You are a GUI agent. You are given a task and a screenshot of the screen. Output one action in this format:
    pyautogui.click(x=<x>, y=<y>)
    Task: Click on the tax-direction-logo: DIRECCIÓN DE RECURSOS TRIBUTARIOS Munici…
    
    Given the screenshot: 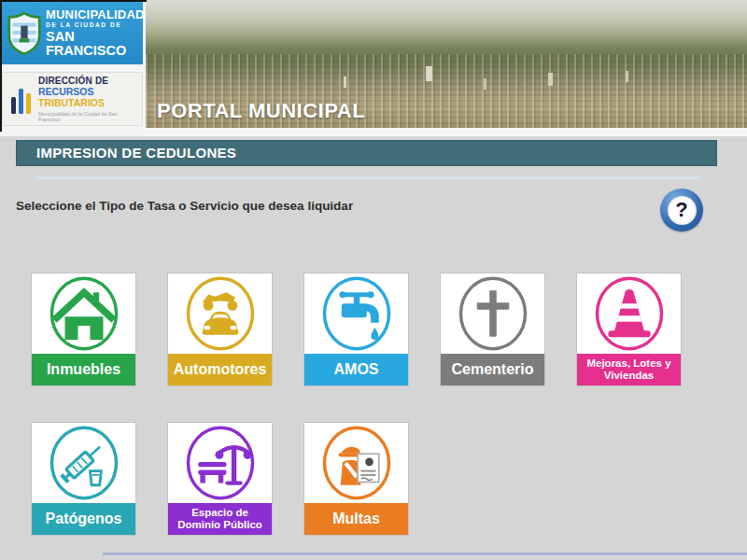 What is the action you would take?
    pyautogui.click(x=73, y=99)
    